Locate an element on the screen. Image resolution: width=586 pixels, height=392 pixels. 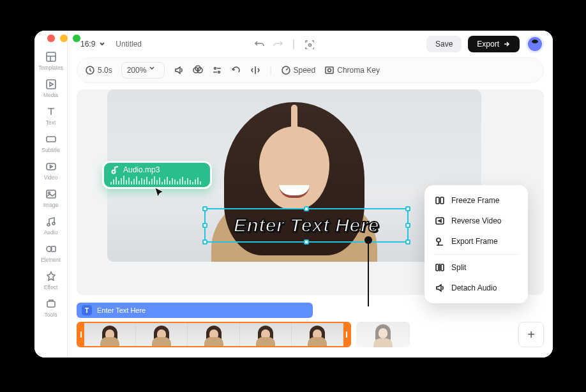
text-icon is located at coordinates (51, 112).